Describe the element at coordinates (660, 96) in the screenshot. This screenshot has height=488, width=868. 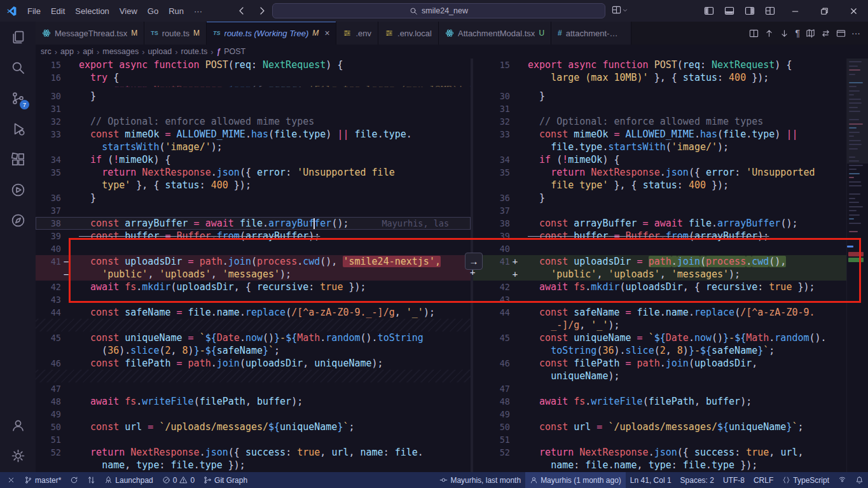
I see `modified-code-line-30: 30 }` at that location.